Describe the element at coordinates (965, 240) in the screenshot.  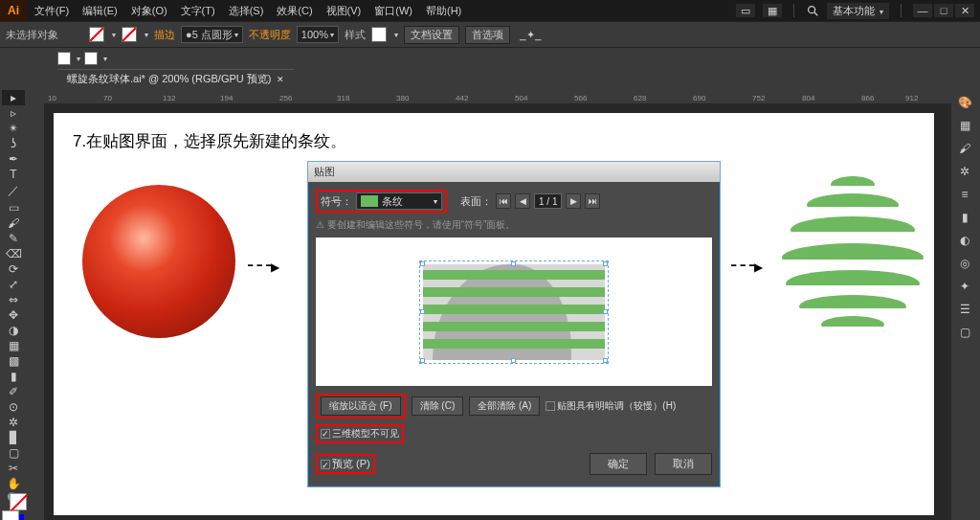
I see `panel-transparency-icon: ◐` at that location.